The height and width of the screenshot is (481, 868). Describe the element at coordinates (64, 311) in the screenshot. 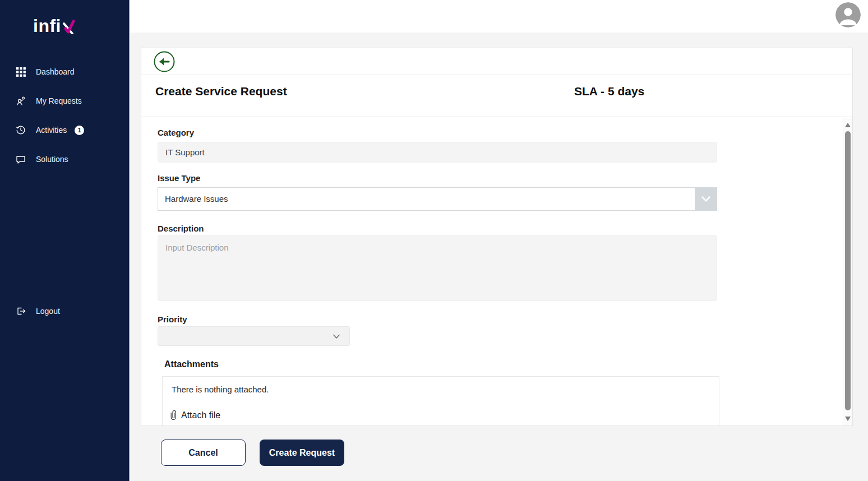

I see `logout-button: Logout` at that location.